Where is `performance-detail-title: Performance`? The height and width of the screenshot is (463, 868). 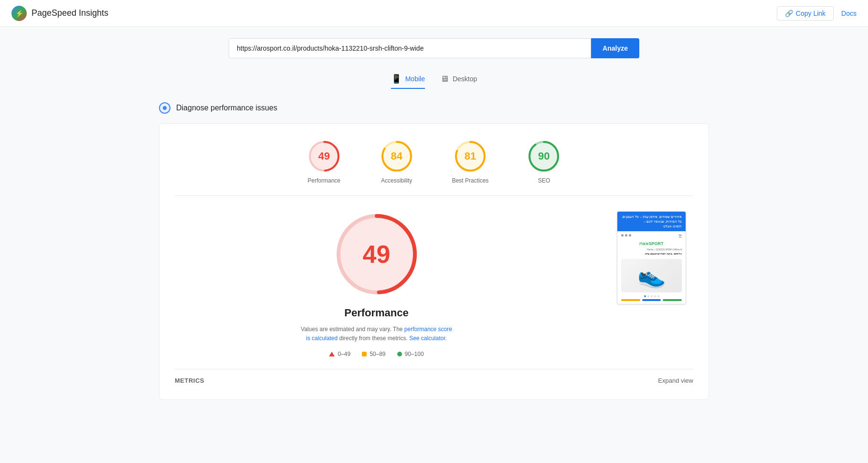 performance-detail-title: Performance is located at coordinates (376, 313).